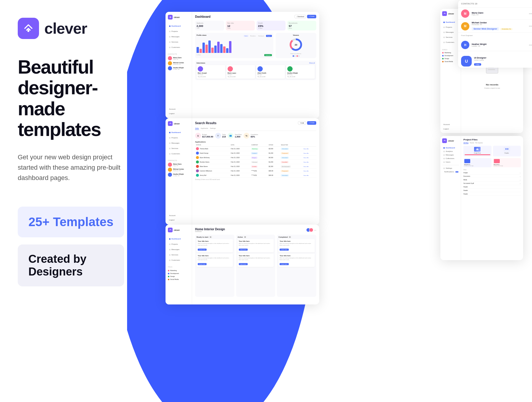 This screenshot has height=402, width=532. What do you see at coordinates (256, 162) in the screenshot?
I see `table-row: Brooklyn Adams Feb 15, 2020 Unknown $1,0…` at bounding box center [256, 162].